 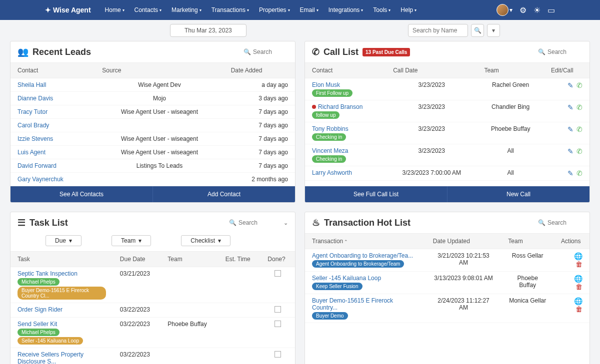 I want to click on table-row: Seller -145 Kailuana LoopKeep Seller Fus…, so click(x=447, y=283).